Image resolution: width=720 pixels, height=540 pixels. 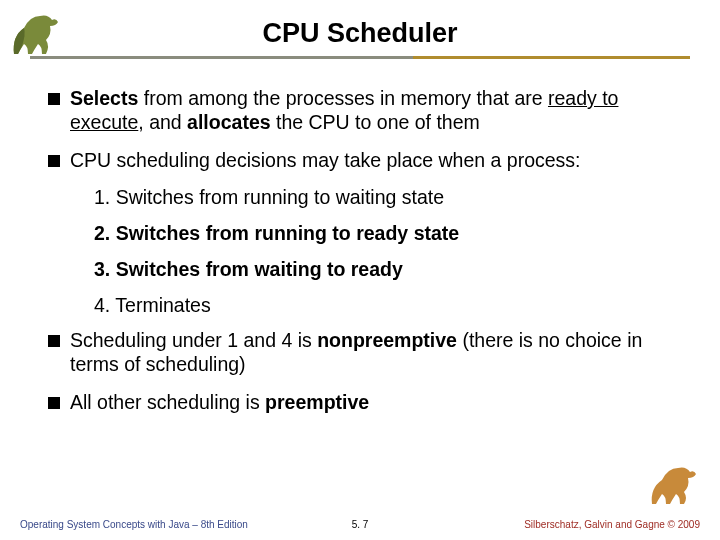 What do you see at coordinates (674, 485) in the screenshot?
I see `dinosaur-small-icon` at bounding box center [674, 485].